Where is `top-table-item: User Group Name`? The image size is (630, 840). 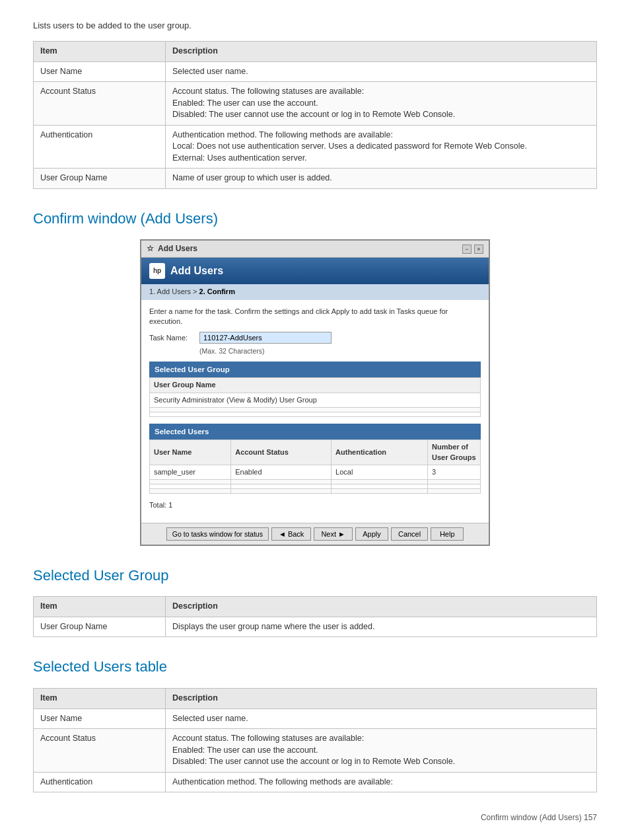
top-table-item: User Group Name is located at coordinates (100, 178).